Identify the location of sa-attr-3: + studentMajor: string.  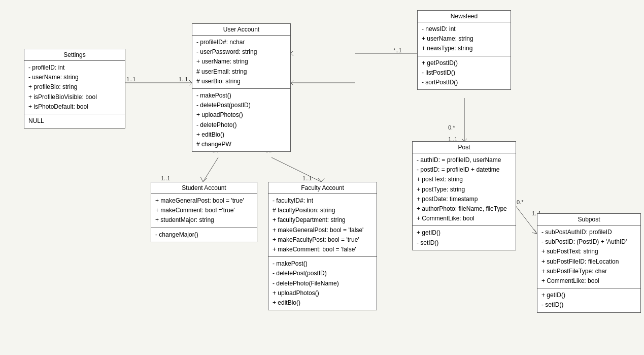
(204, 220).